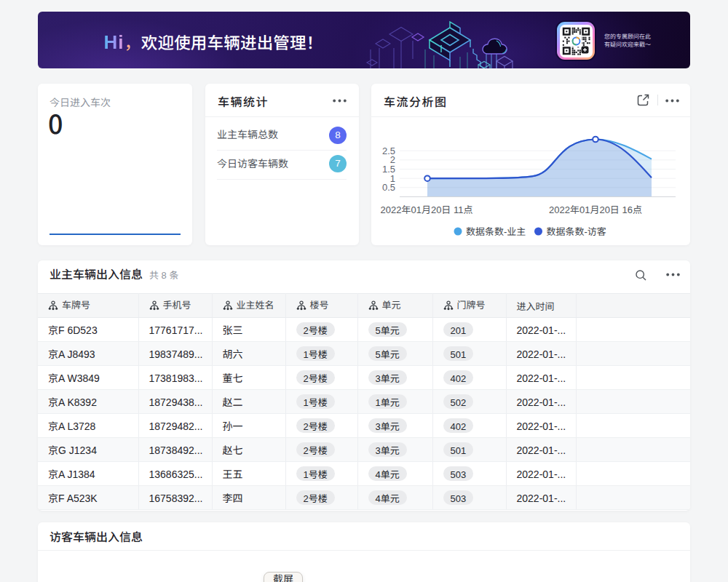 This screenshot has width=728, height=582. What do you see at coordinates (596, 210) in the screenshot?
I see `svg-text: 2022年01月20日 16点` at bounding box center [596, 210].